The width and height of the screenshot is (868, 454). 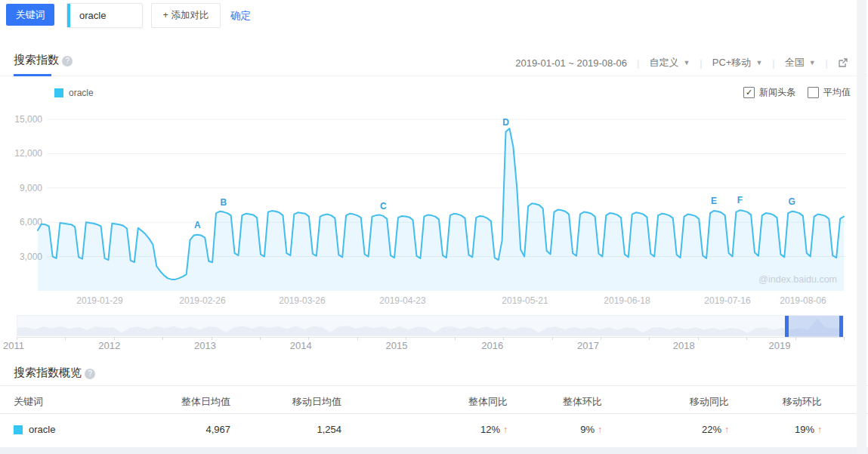 I want to click on x-axis-label: 2019-04-23, so click(x=403, y=301).